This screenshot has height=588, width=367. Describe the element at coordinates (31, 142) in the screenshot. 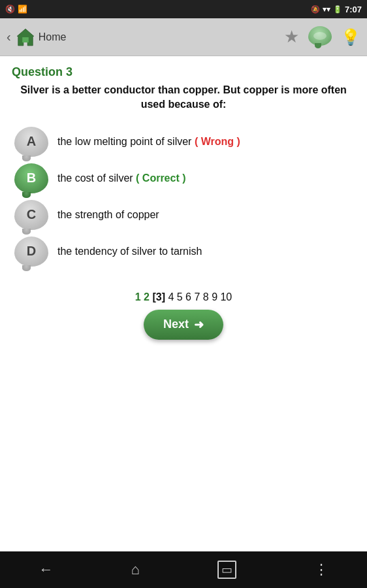

I see `option-a-bubble: A` at that location.